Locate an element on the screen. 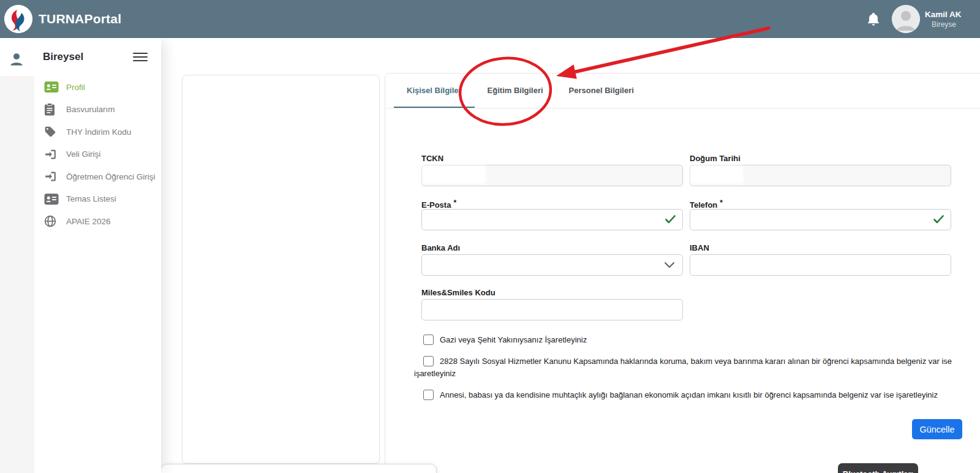 This screenshot has width=980, height=473. sidebar-item-label: Temas Listesi is located at coordinates (91, 199).